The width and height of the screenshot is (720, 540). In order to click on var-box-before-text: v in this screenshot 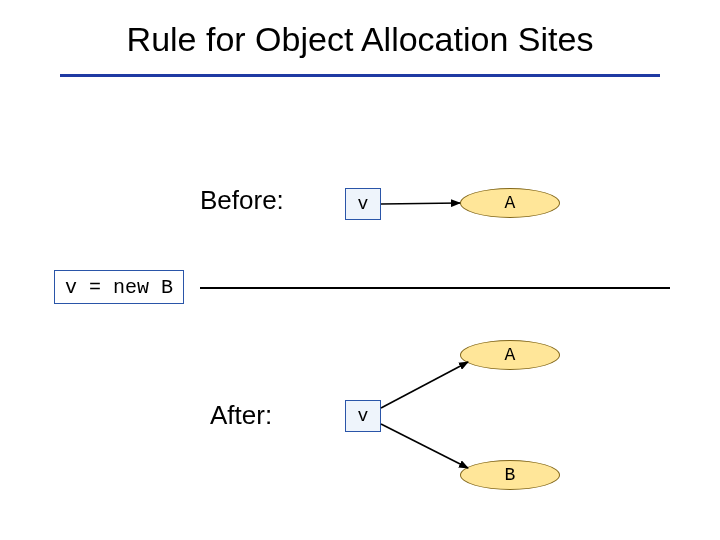, I will do `click(364, 204)`.